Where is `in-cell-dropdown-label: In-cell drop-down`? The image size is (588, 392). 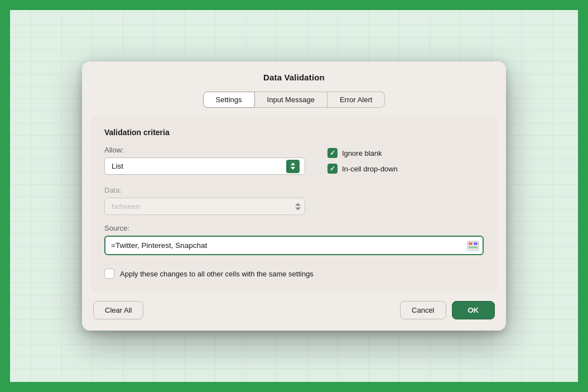
in-cell-dropdown-label: In-cell drop-down is located at coordinates (370, 169).